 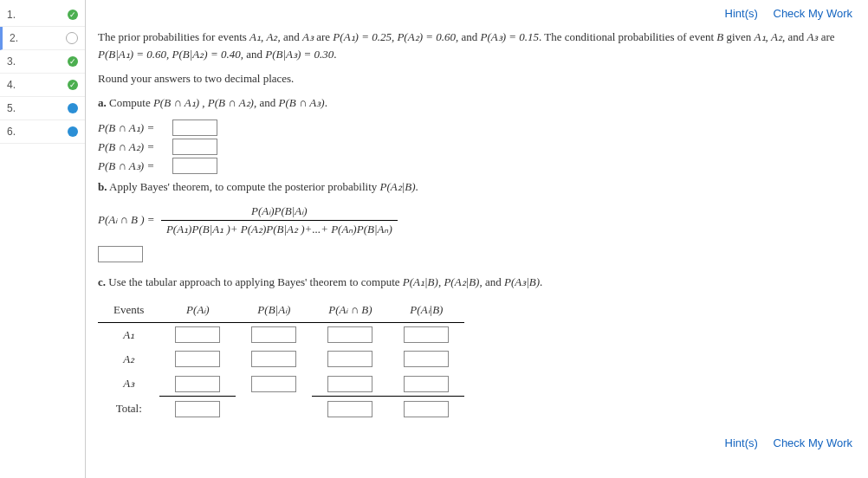 What do you see at coordinates (128, 359) in the screenshot?
I see `event-label: A₂` at bounding box center [128, 359].